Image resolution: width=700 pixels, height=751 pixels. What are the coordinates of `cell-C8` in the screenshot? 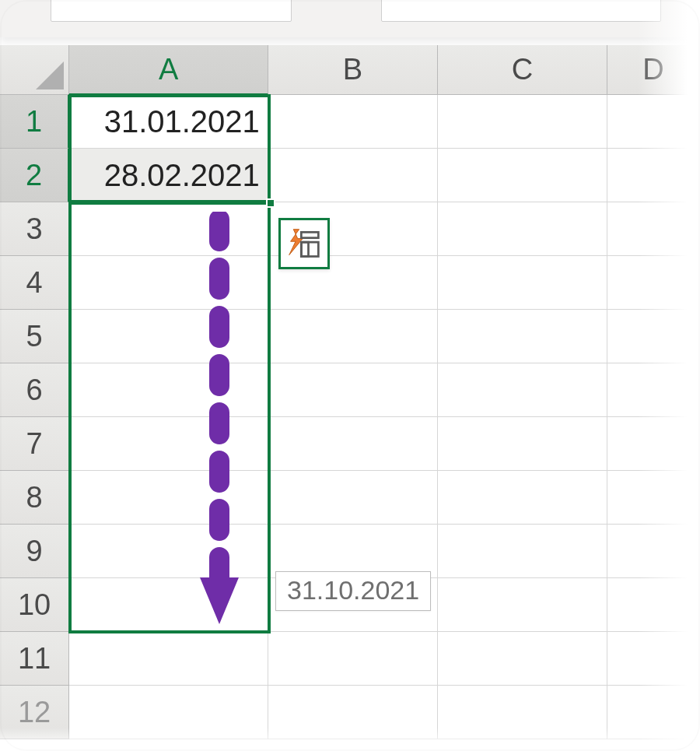 It's located at (523, 498).